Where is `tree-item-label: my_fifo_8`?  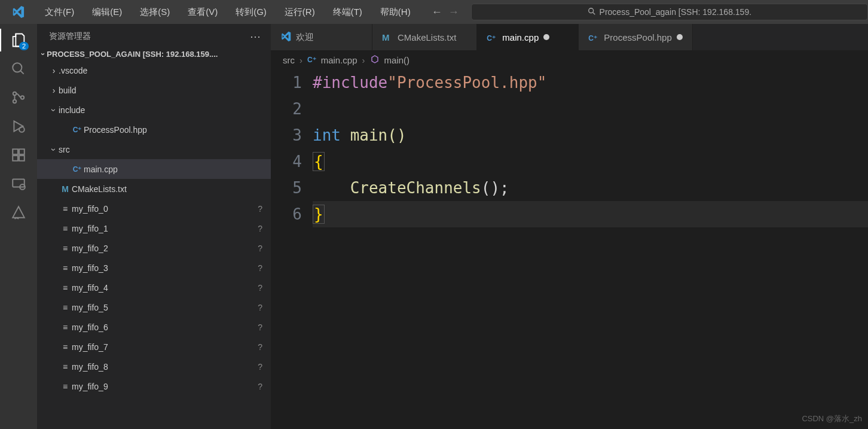
tree-item-label: my_fifo_8 is located at coordinates (90, 367).